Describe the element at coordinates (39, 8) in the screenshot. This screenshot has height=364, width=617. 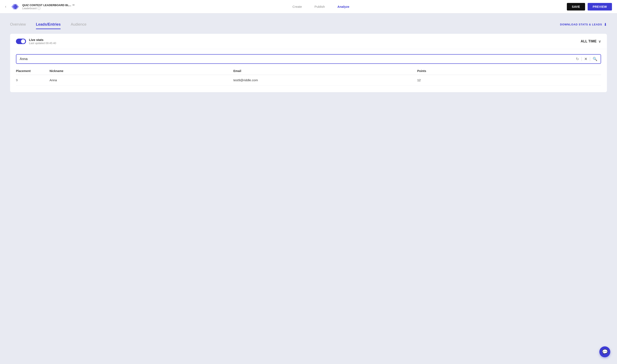
I see `info-icon: i` at that location.